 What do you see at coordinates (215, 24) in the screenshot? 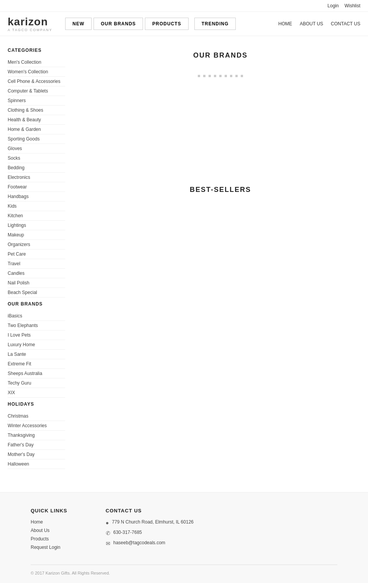
I see `nav-trending-button: TRENDING` at bounding box center [215, 24].